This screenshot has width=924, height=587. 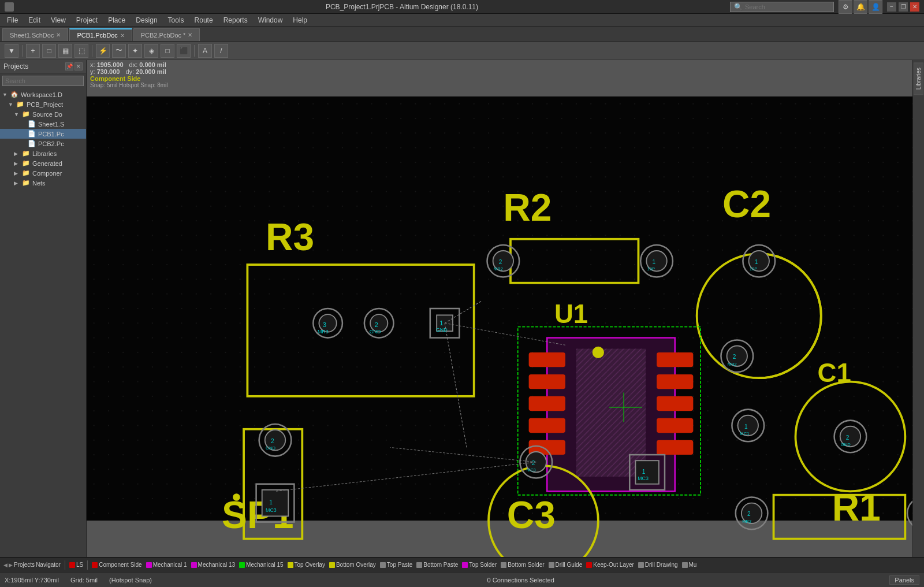 I want to click on title-search-box: 🔍, so click(x=782, y=7).